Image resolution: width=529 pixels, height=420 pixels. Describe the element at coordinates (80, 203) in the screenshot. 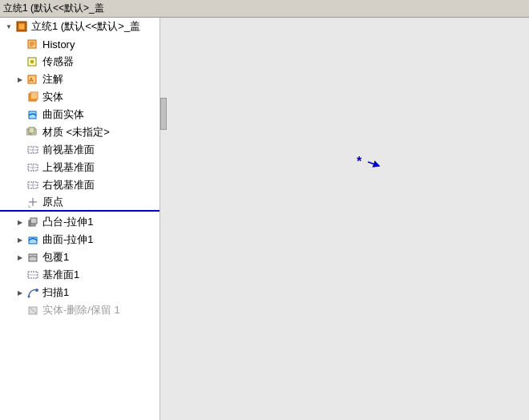

I see `tree-item-origin: ⌞ 原点` at that location.